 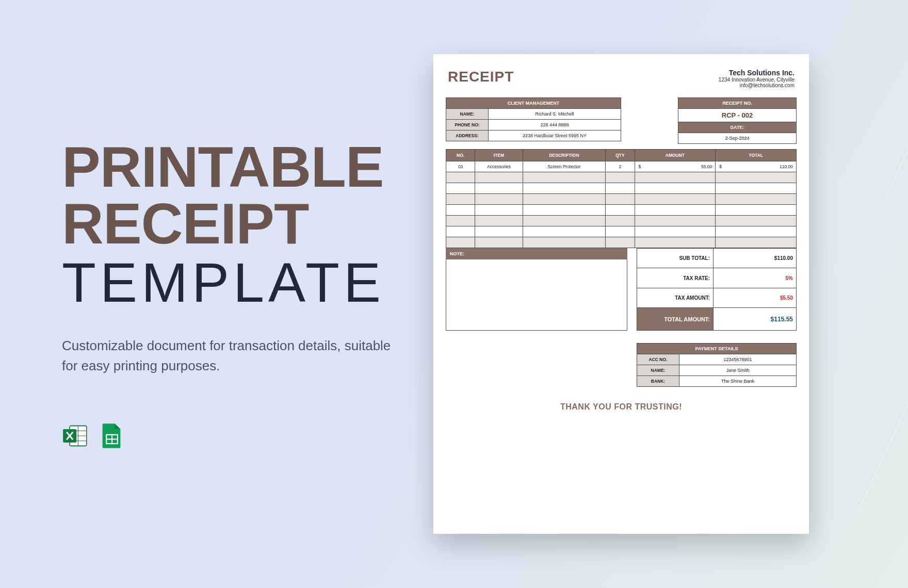 What do you see at coordinates (620, 156) in the screenshot?
I see `col-qty: QTY` at bounding box center [620, 156].